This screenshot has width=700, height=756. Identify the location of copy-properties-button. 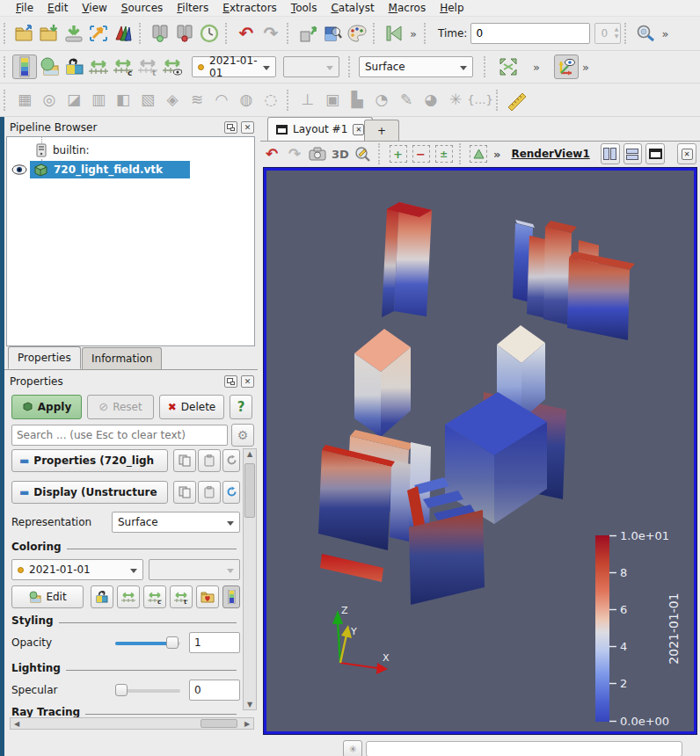
(185, 461).